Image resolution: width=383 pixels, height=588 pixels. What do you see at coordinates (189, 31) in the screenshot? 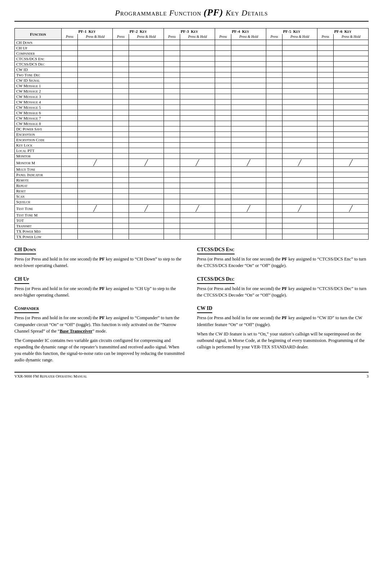
I see `pf3-header: PF-3 Key` at bounding box center [189, 31].